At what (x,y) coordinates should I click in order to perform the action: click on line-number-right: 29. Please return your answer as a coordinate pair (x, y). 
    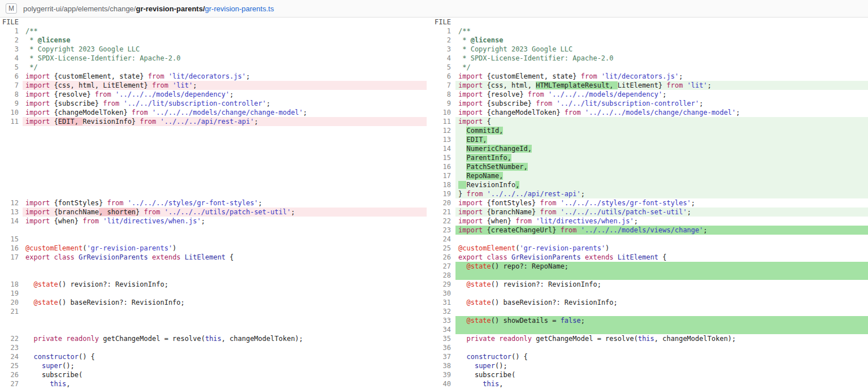
    Looking at the image, I should click on (441, 284).